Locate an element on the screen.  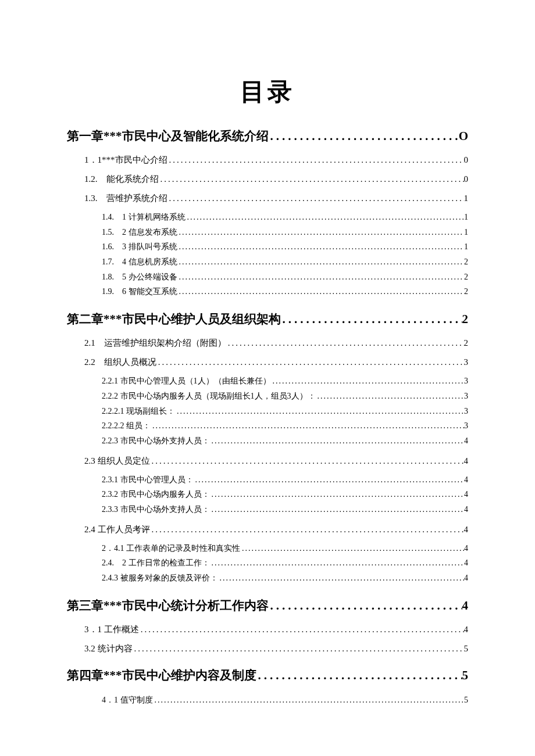
toc-entry-label: 1.2. 能化系统介绍 is located at coordinates (122, 179).